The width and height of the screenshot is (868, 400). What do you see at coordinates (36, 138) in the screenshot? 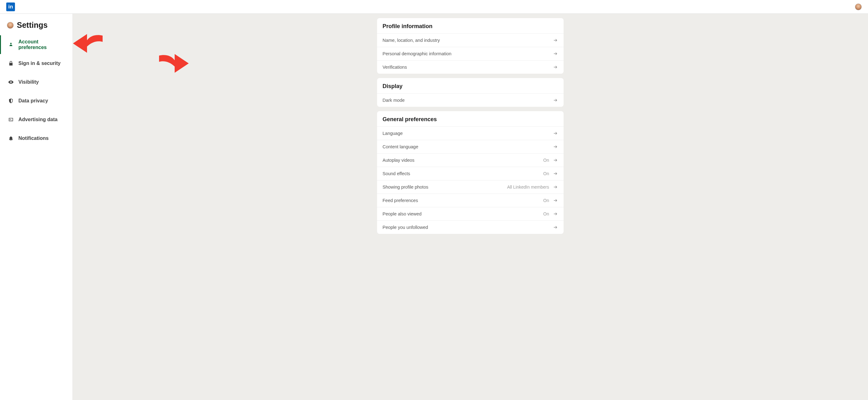
I see `sidebar-item-notifications: Notifications` at bounding box center [36, 138].